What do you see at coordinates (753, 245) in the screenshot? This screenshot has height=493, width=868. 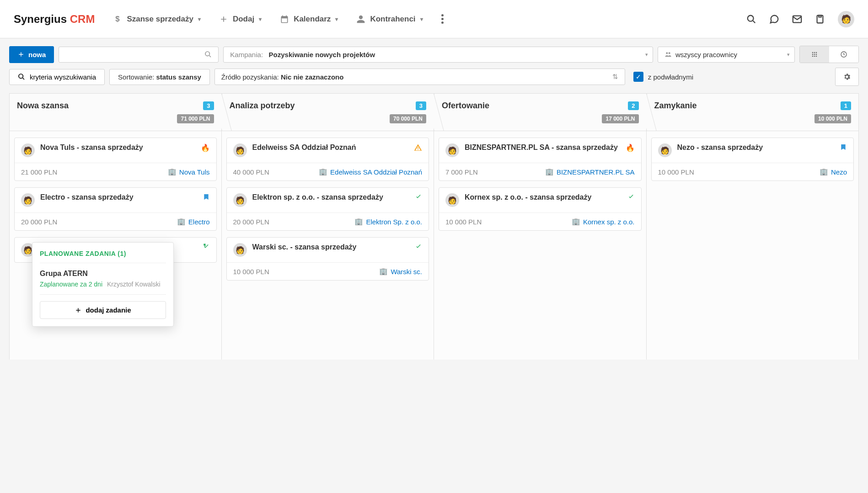 I see `column-body: 🧑 Nezo - szansa sprzedaży 10 000 PLN 🏢 N…` at bounding box center [753, 245].